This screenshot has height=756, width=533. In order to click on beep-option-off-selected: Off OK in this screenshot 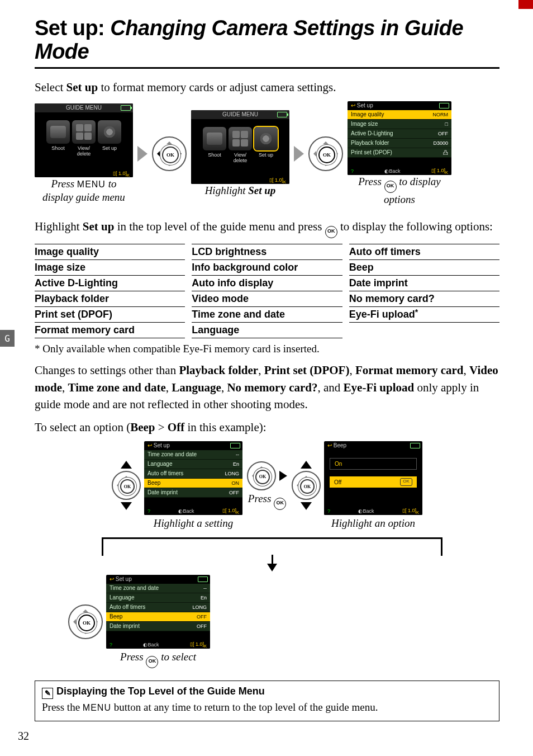, I will do `click(373, 482)`.